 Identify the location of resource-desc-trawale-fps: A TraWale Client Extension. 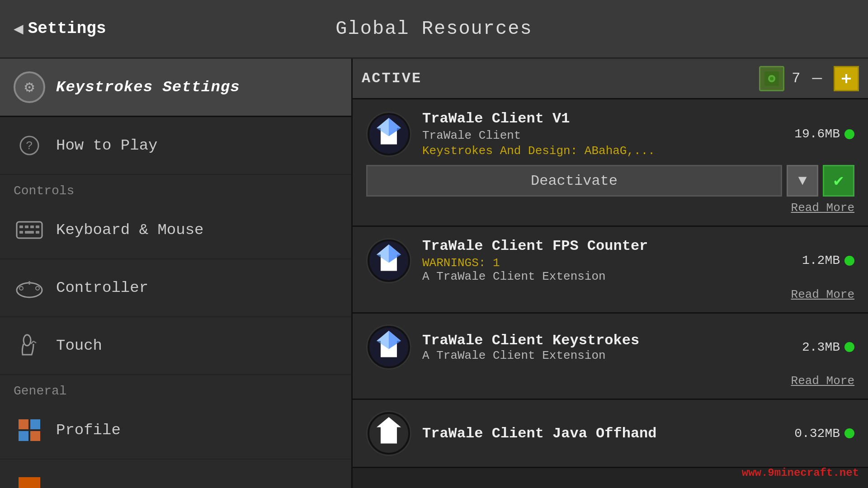
(607, 277).